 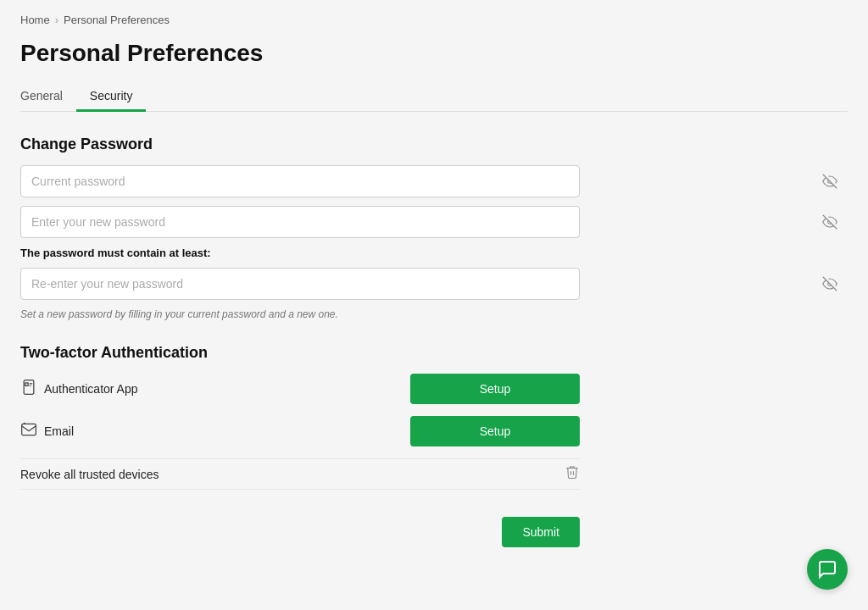 What do you see at coordinates (29, 390) in the screenshot?
I see `authenticator-icon` at bounding box center [29, 390].